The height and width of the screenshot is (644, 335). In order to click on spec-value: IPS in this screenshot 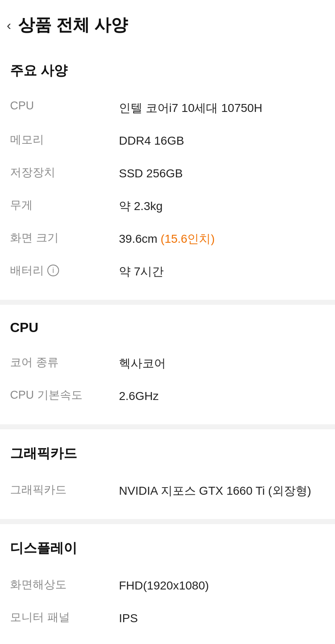, I will do `click(222, 618)`.